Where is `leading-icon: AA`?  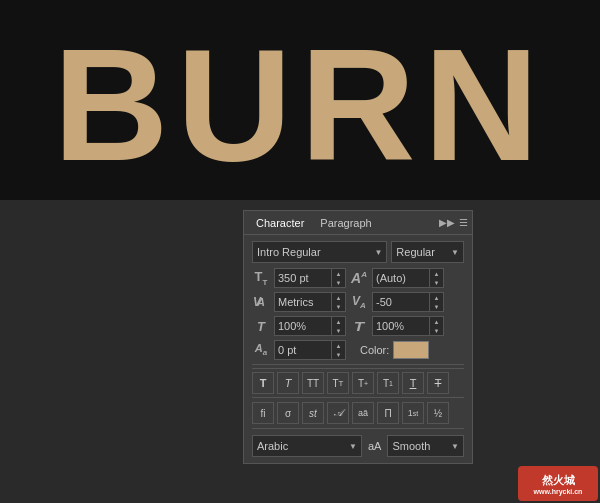
leading-icon: AA is located at coordinates (359, 278).